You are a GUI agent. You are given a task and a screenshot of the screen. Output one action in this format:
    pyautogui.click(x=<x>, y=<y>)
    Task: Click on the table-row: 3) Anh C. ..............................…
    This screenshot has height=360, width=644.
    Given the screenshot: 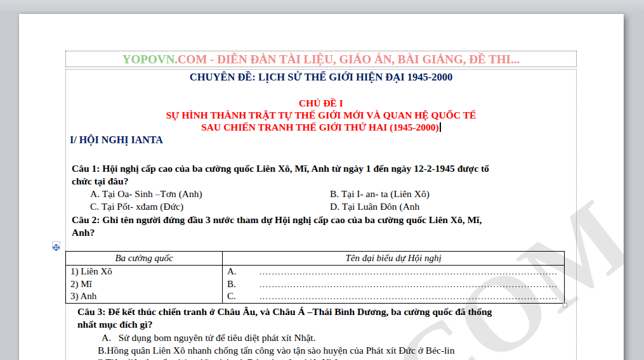 What is the action you would take?
    pyautogui.click(x=315, y=297)
    